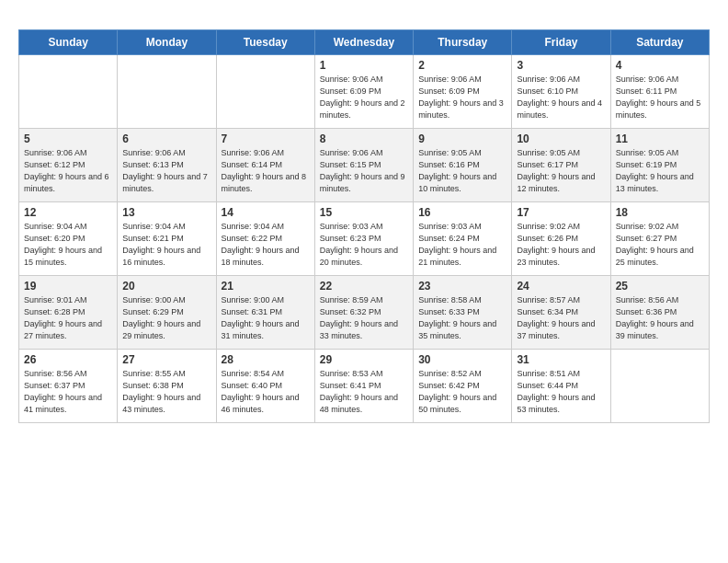  Describe the element at coordinates (561, 392) in the screenshot. I see `day-info: Sunrise: 8:51 AM Sunset: 6:44 PM Dayligh…` at that location.